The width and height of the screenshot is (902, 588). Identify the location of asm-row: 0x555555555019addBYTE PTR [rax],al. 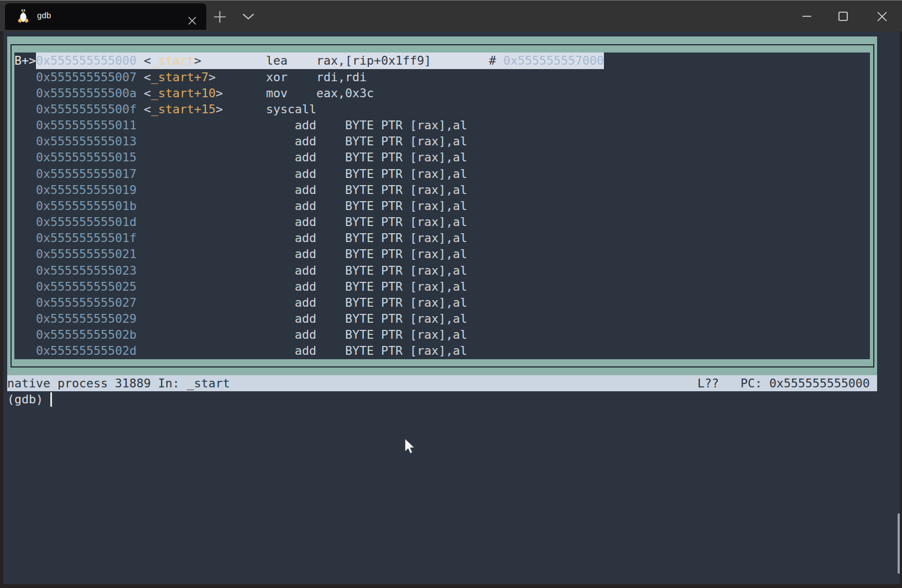
(444, 190).